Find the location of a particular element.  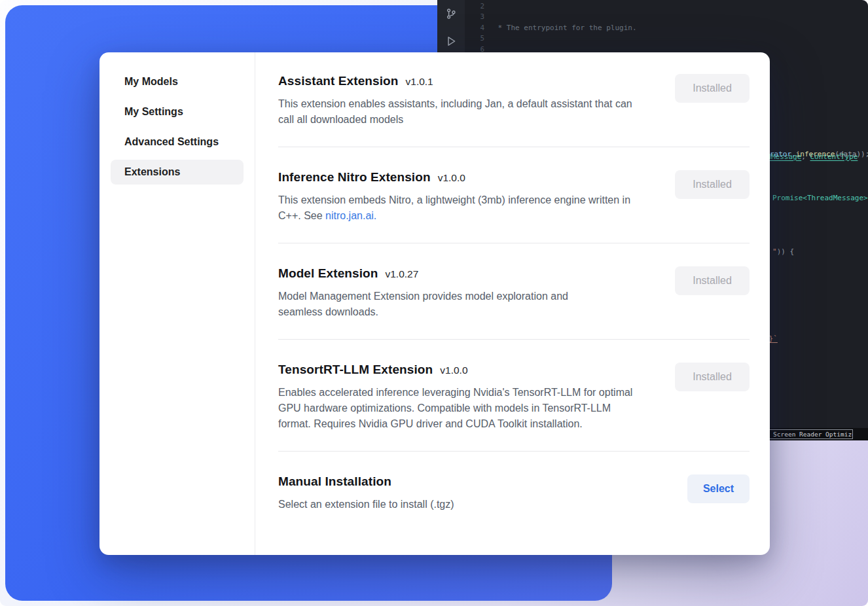

sidebar-item-advanced-settings: Advanced Settings is located at coordinates (177, 142).